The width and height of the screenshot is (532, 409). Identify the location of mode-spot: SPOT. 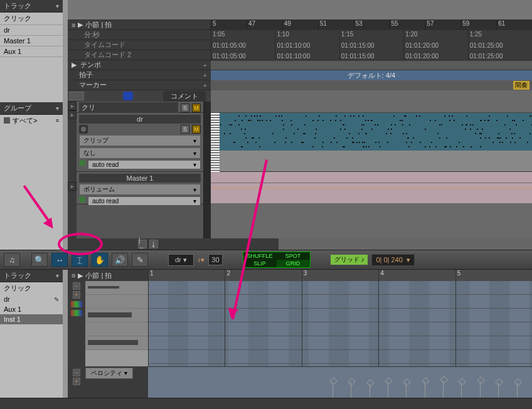
(294, 256).